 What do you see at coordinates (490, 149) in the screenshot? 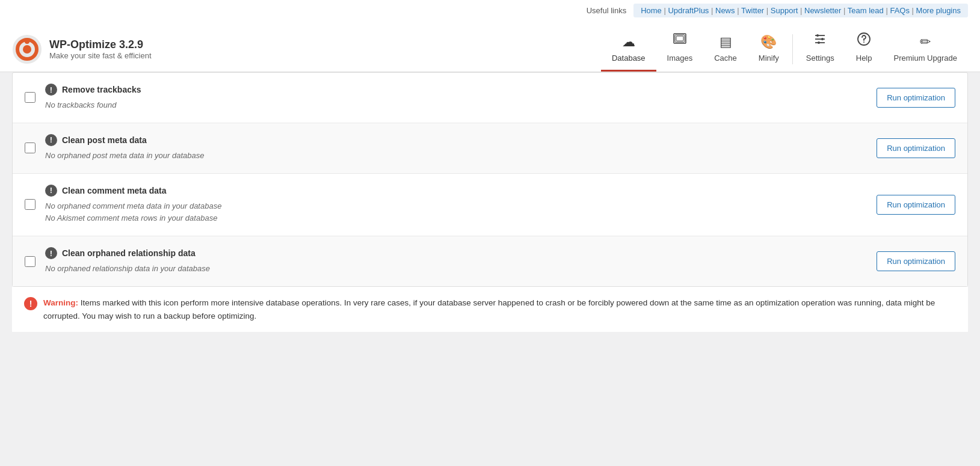
I see `opt-row-post-meta: ! Clean post meta data No orphaned post …` at bounding box center [490, 149].